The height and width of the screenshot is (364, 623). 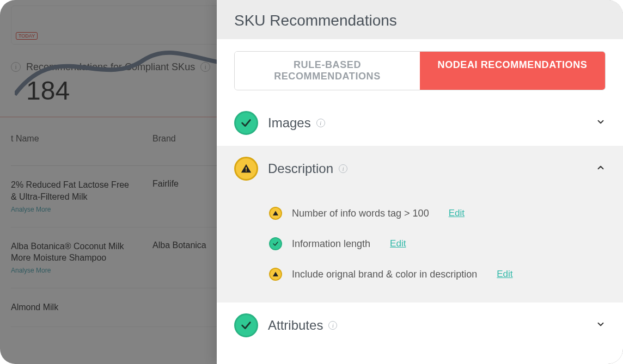 What do you see at coordinates (420, 21) in the screenshot?
I see `panel-title: SKU Recommendations` at bounding box center [420, 21].